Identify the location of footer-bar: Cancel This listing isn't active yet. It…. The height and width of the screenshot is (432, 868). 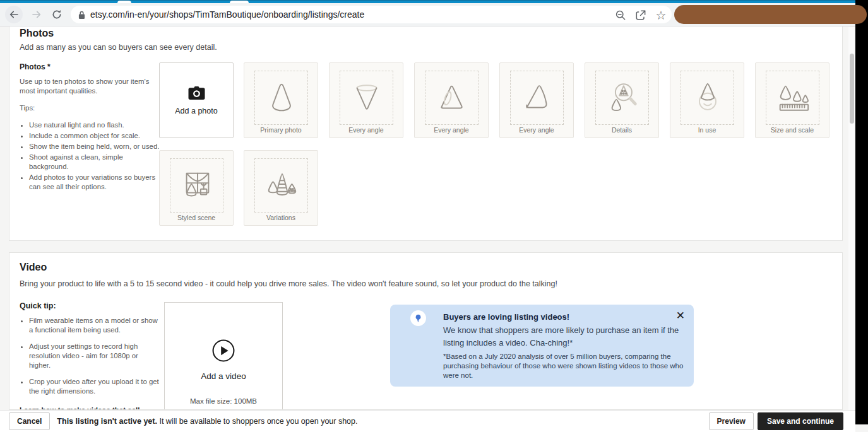
(428, 421).